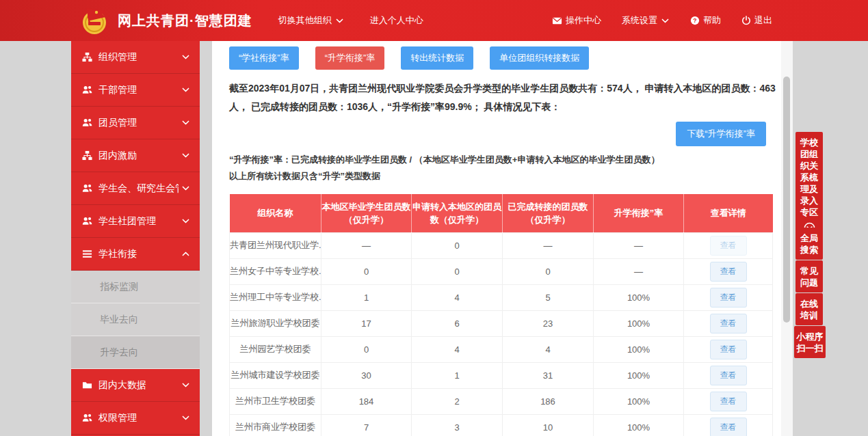  Describe the element at coordinates (135, 221) in the screenshot. I see `sidebar-item-student-clubs: 学生社团管理` at that location.